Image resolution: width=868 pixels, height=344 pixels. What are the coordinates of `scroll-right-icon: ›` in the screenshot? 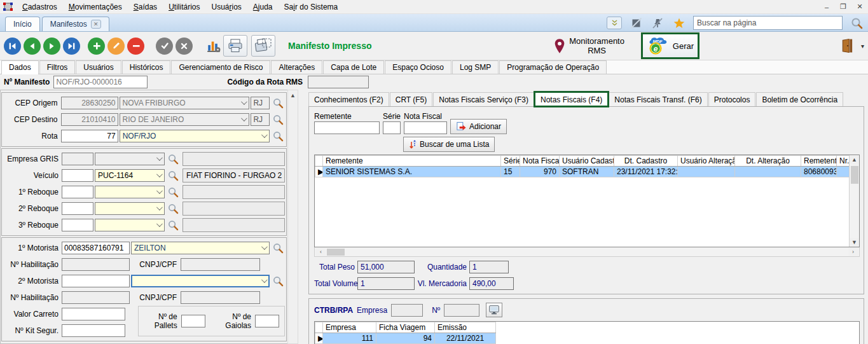 It's located at (853, 252).